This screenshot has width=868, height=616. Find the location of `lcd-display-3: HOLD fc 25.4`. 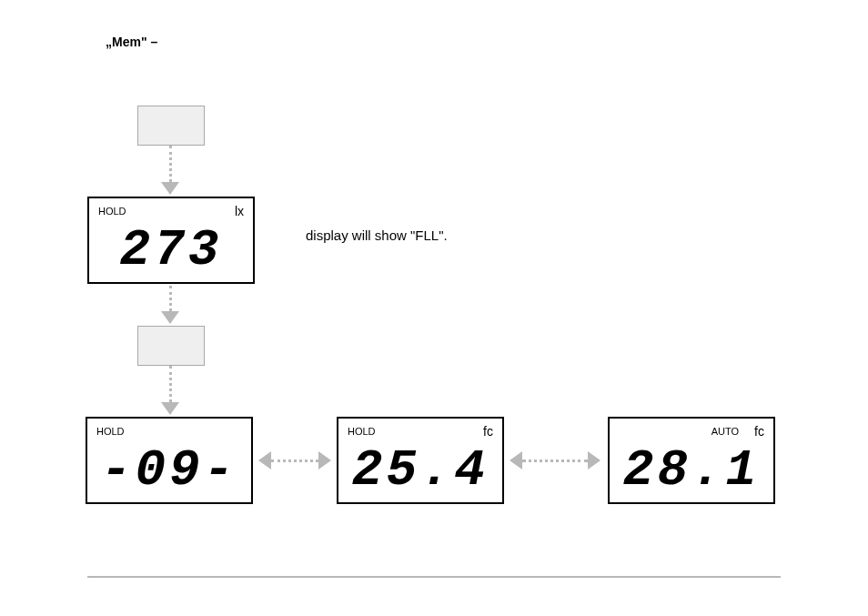

lcd-display-3: HOLD fc 25.4 is located at coordinates (420, 460).